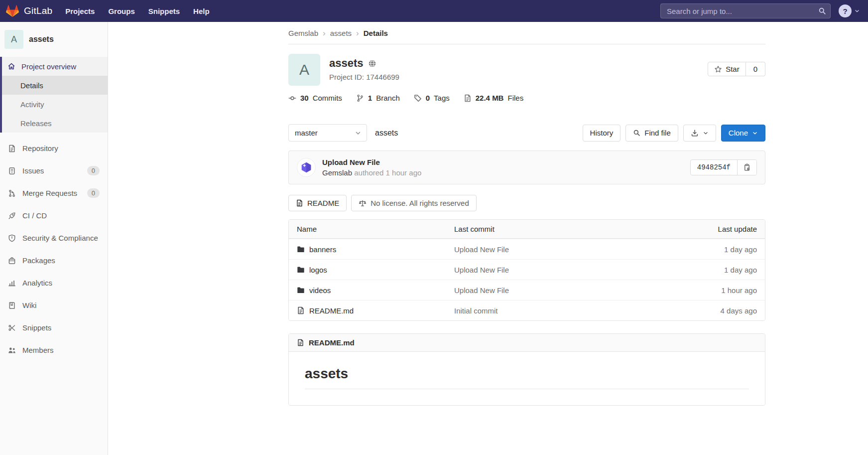  Describe the element at coordinates (306, 167) in the screenshot. I see `gem-avatar-icon` at that location.